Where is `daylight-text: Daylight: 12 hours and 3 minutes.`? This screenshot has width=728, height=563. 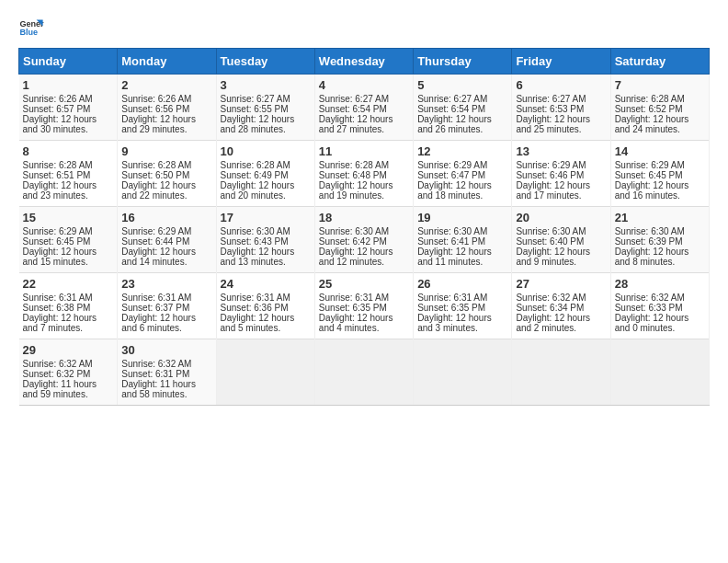
daylight-text: Daylight: 12 hours and 3 minutes. is located at coordinates (454, 323).